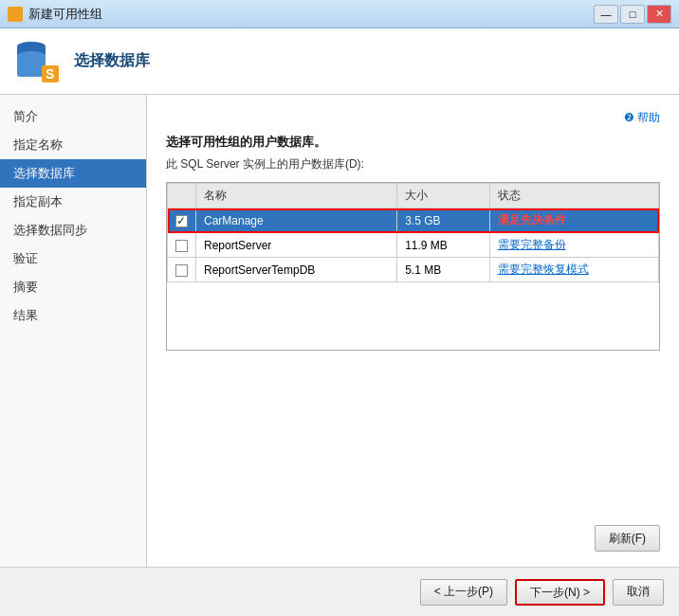 The width and height of the screenshot is (679, 616). Describe the element at coordinates (297, 221) in the screenshot. I see `row1-name: CarManage` at that location.